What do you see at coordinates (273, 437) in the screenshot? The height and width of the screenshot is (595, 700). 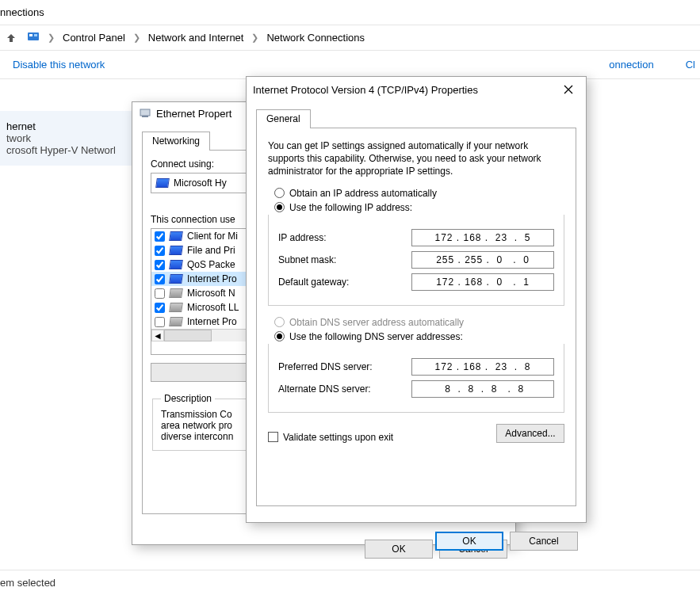 I see `checkbox-icon` at bounding box center [273, 437].